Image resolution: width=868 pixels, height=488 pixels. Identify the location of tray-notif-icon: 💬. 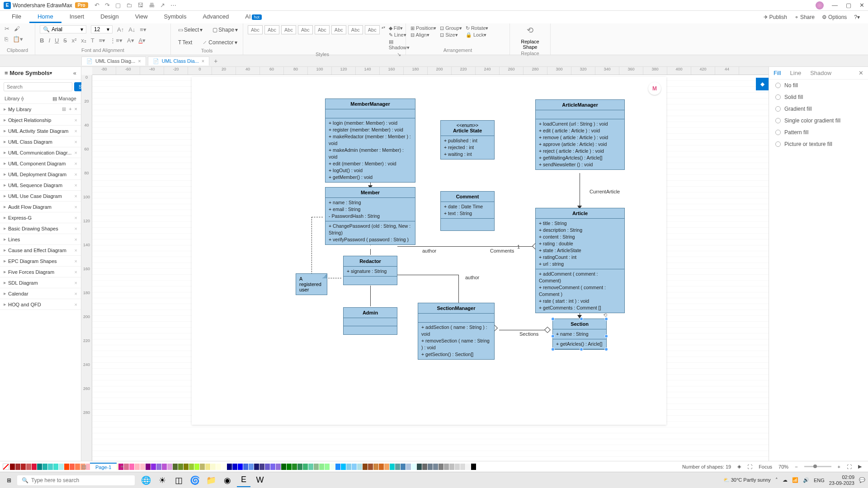
(862, 480).